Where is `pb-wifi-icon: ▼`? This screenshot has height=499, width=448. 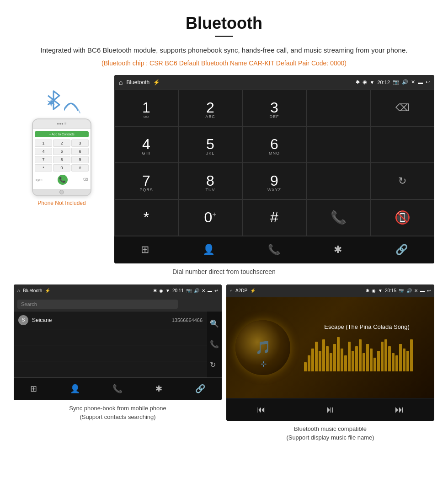 pb-wifi-icon: ▼ is located at coordinates (168, 291).